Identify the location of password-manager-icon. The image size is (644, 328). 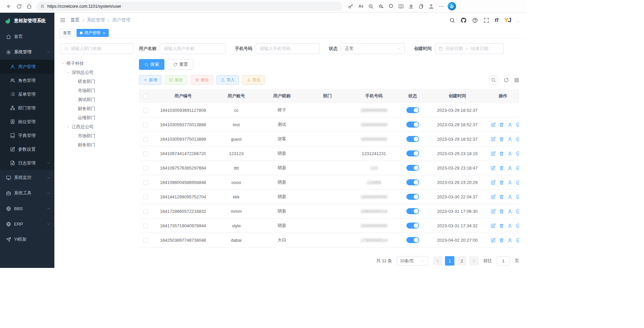
(351, 6).